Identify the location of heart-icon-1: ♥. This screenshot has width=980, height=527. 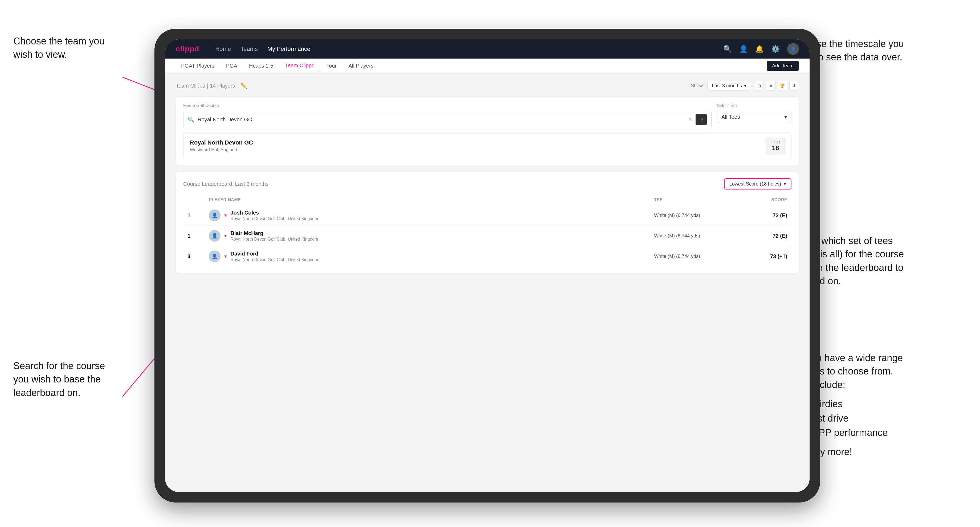
(225, 215).